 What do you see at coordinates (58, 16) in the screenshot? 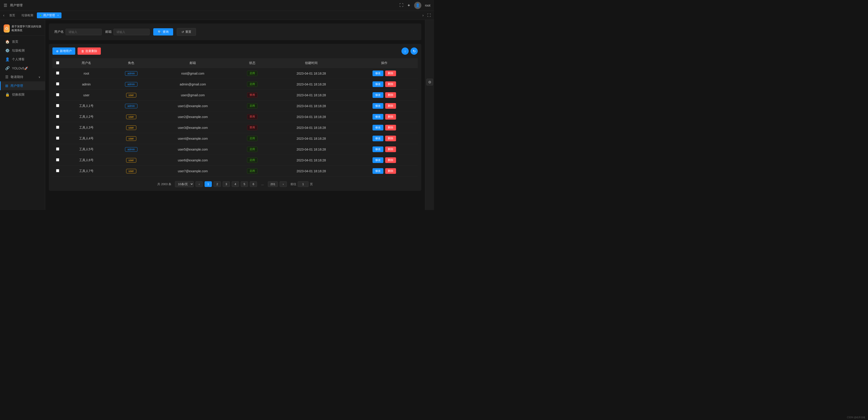
I see `tab-close-icon: ×` at bounding box center [58, 16].